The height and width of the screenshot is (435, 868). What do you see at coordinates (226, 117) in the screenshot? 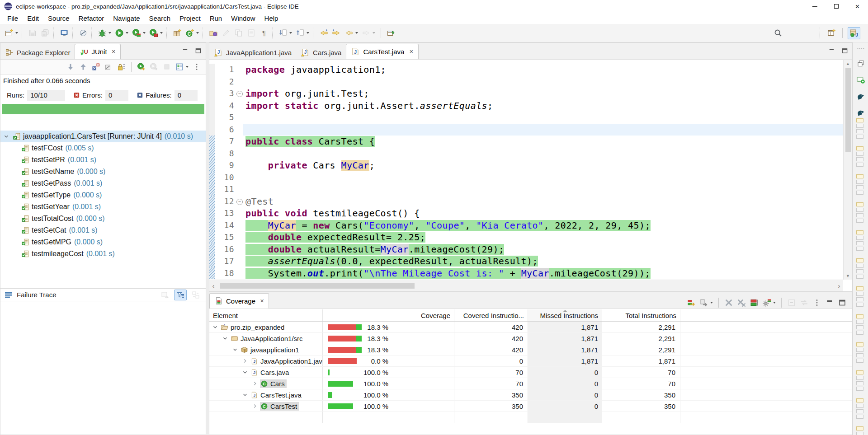
I see `line-number: 5` at bounding box center [226, 117].